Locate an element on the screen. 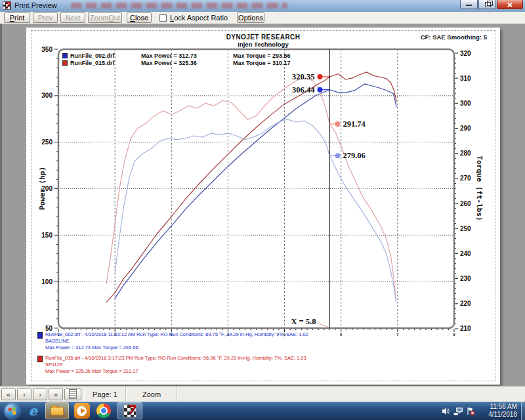  zoom-cell: Zoom is located at coordinates (152, 394).